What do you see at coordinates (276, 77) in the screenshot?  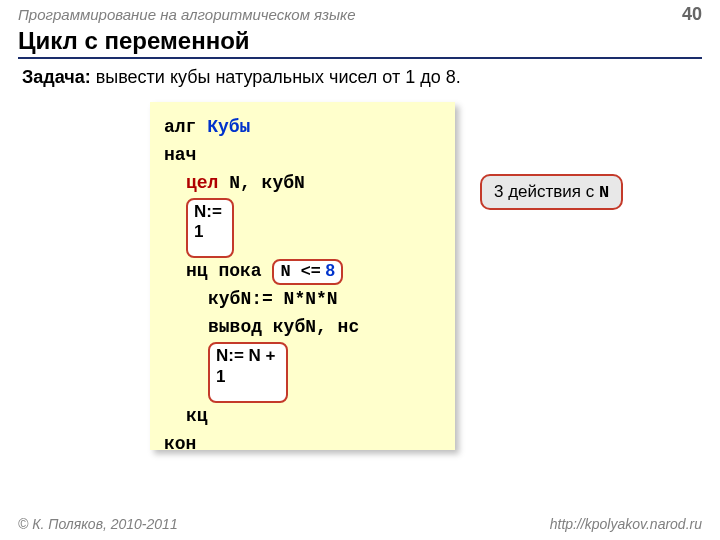 I see `task-text: вывести кубы натуральных чисел от 1 до 8…` at bounding box center [276, 77].